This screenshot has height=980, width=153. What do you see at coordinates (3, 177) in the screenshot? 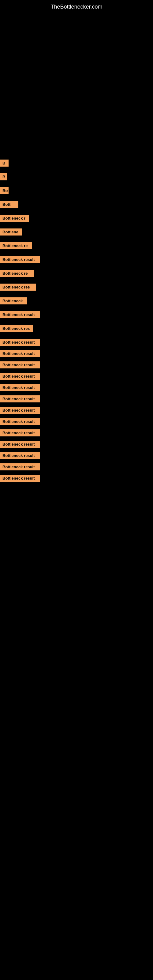
I see `bottleneck-label-2: B` at bounding box center [3, 177].